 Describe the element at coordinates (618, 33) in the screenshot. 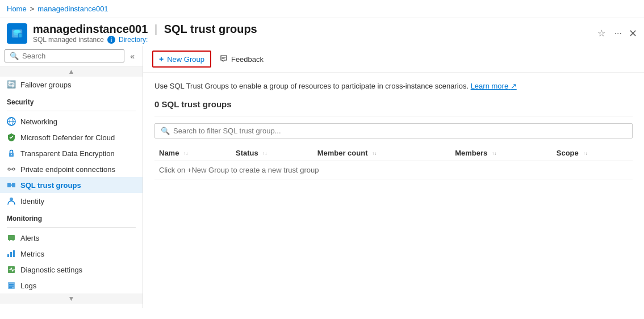

I see `more-options-button: ···` at that location.